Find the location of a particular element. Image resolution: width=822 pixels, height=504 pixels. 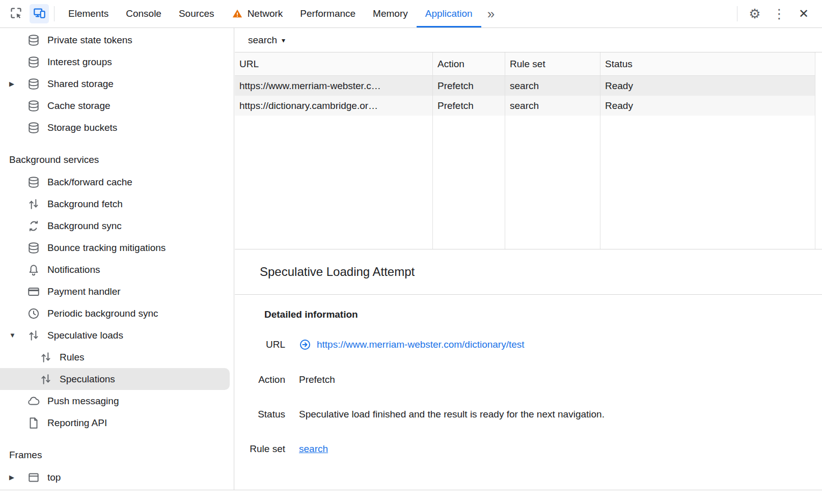

sidebar-item-shared-storage: ▶ Shared storage is located at coordinates (117, 83).